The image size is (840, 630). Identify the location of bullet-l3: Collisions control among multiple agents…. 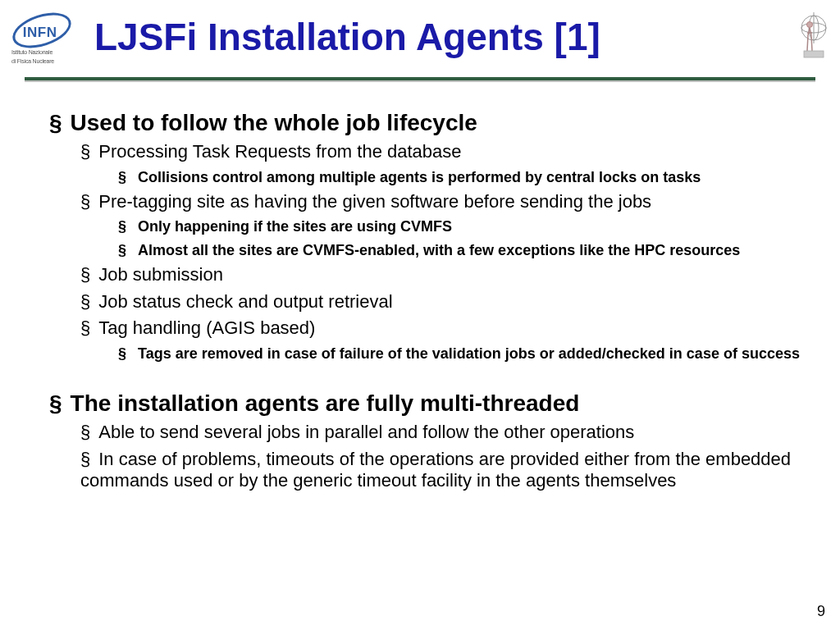
(463, 177).